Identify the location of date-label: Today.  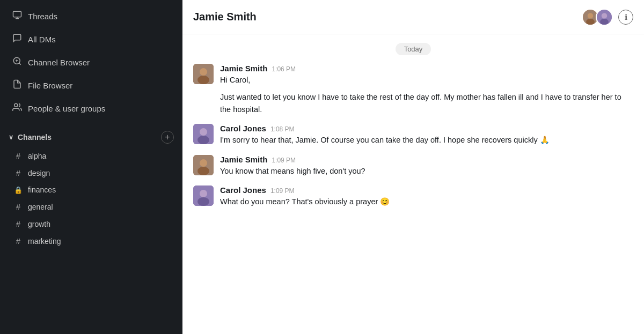
(413, 49).